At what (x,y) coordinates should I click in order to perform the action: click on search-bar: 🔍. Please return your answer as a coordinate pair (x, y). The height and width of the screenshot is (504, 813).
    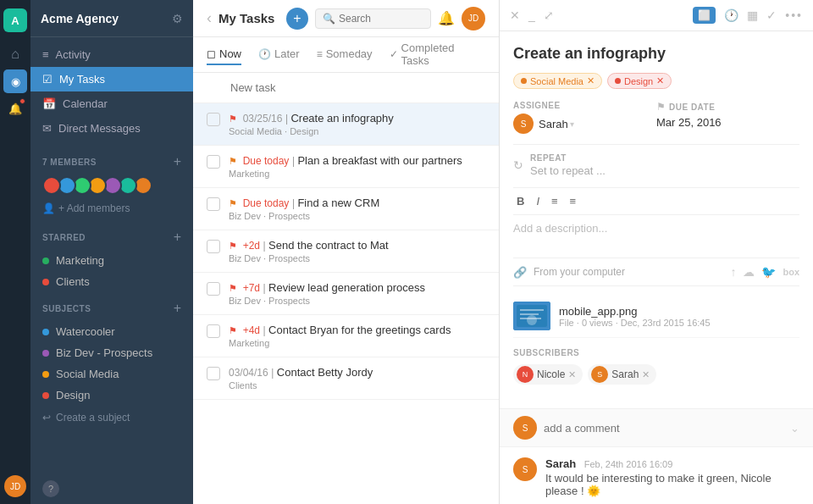
    Looking at the image, I should click on (373, 19).